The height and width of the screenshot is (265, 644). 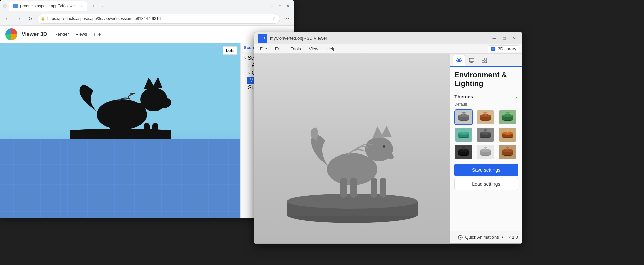 What do you see at coordinates (513, 237) in the screenshot?
I see `scale-label: × 1.0` at bounding box center [513, 237].